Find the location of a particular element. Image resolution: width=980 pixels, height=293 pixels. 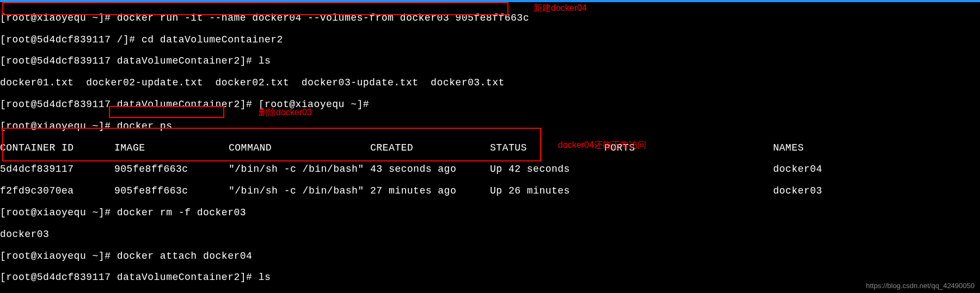

terminal-line: docker01.txt docker02-update.txt docker0… is located at coordinates (490, 83).